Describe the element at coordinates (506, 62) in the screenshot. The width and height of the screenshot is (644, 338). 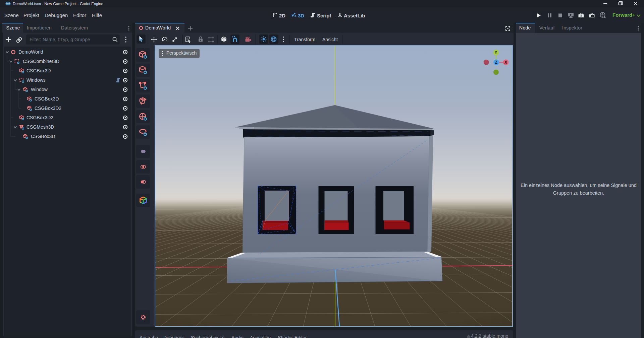
I see `svg-text: X` at that location.